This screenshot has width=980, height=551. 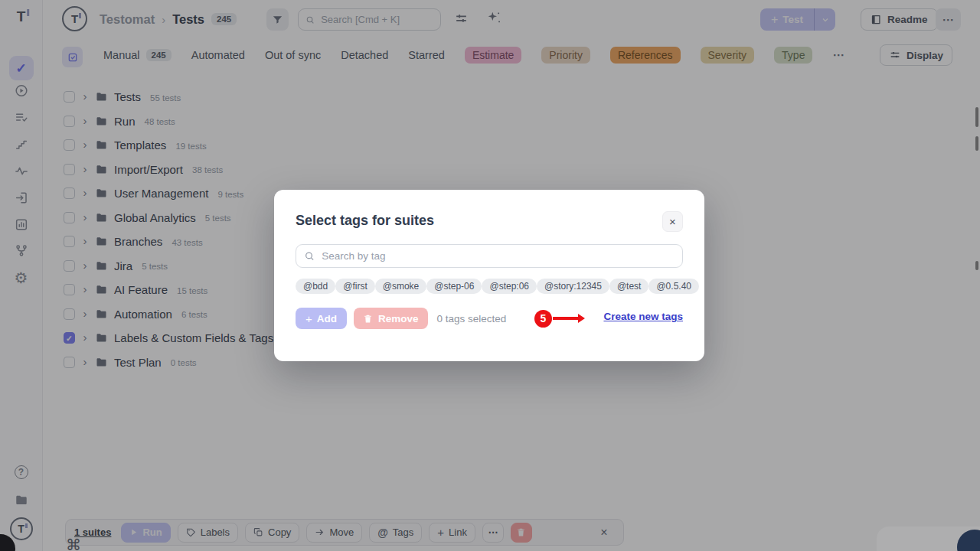 What do you see at coordinates (582, 318) in the screenshot?
I see `annotation-arrowhead` at bounding box center [582, 318].